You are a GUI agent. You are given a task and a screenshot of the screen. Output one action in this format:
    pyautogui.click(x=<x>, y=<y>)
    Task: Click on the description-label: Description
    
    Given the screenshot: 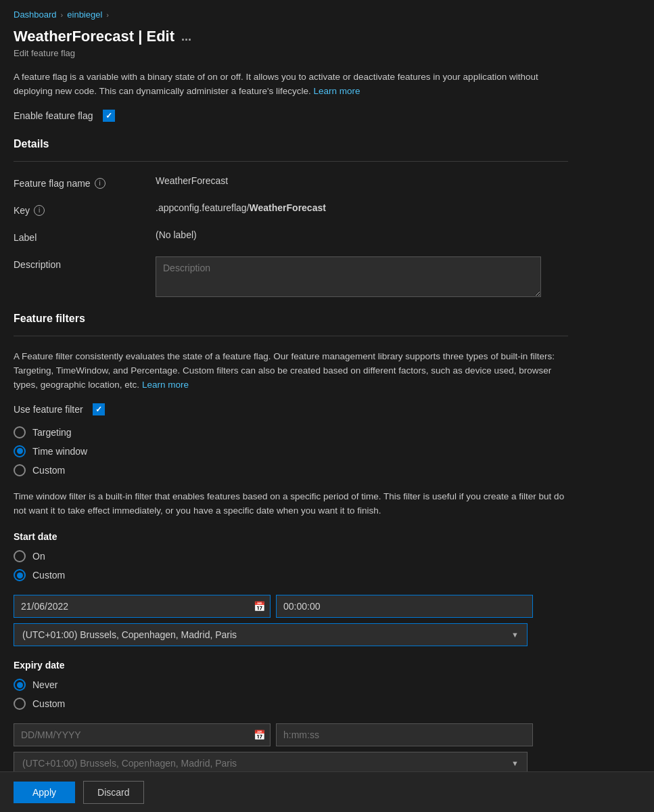 What is the action you would take?
    pyautogui.click(x=85, y=263)
    